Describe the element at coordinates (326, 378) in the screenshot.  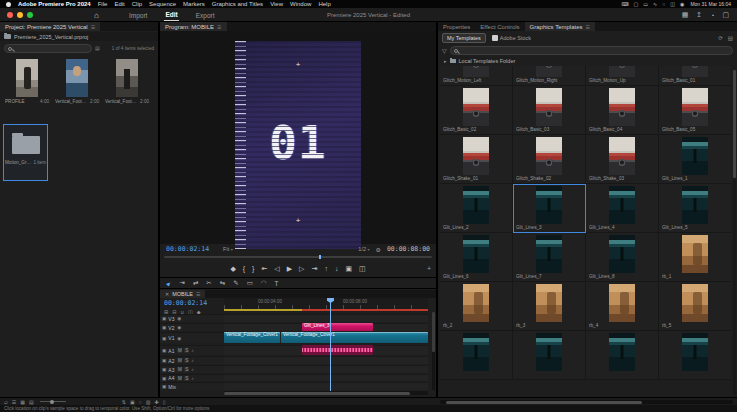
I see `track-lane-a4` at that location.